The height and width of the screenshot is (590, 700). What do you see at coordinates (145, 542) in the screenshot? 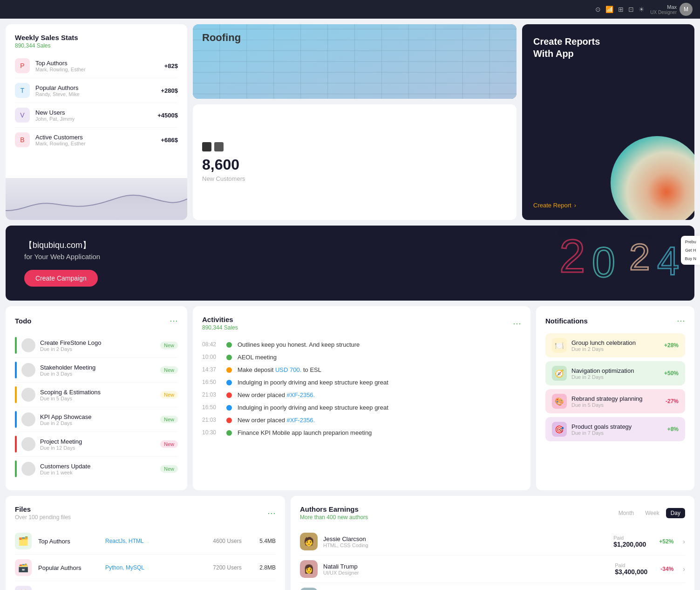
I see `file-item: 🗂️ Top Authors ReactJs, HTML 4600 Users …` at bounding box center [145, 542].